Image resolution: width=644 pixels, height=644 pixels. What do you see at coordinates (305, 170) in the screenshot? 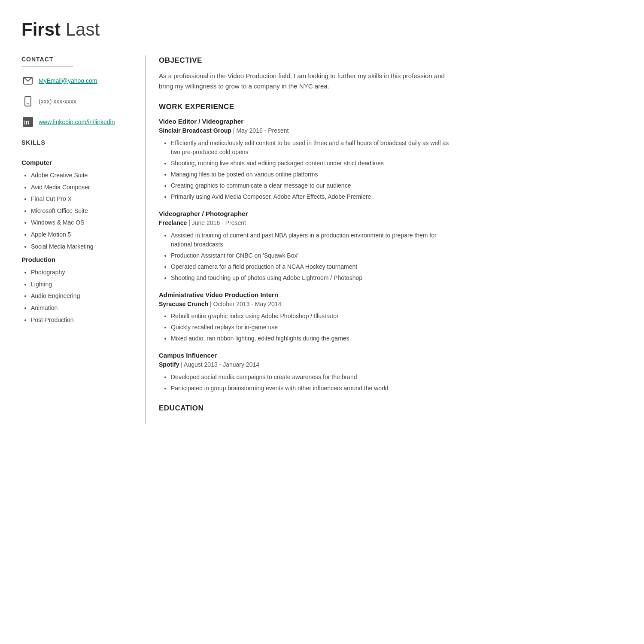
I see `job-1-bullets: Efficiently and meticulously edit conten…` at bounding box center [305, 170].